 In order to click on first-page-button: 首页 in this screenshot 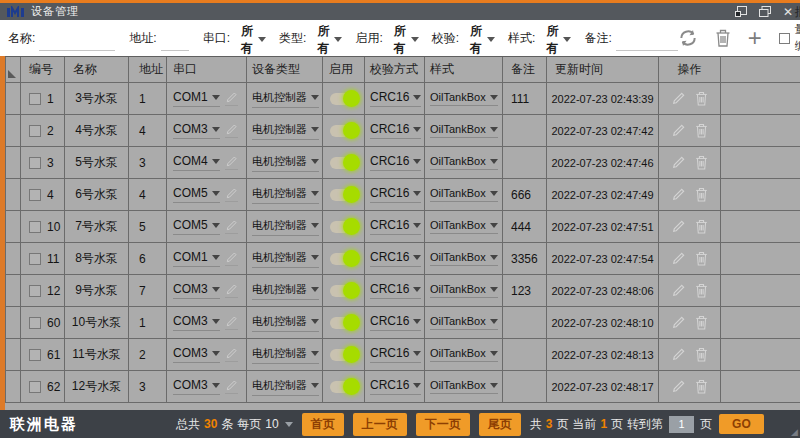, I will do `click(323, 424)`.